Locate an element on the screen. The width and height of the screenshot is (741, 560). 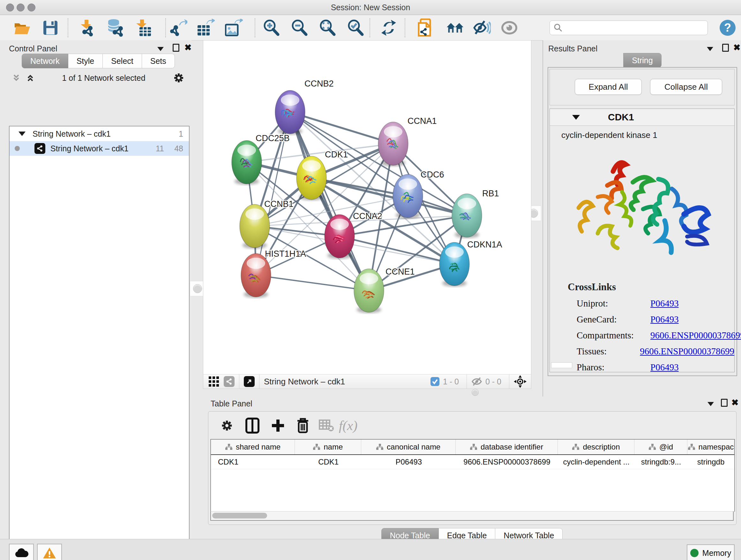
hide-selected-icon is located at coordinates (482, 28).